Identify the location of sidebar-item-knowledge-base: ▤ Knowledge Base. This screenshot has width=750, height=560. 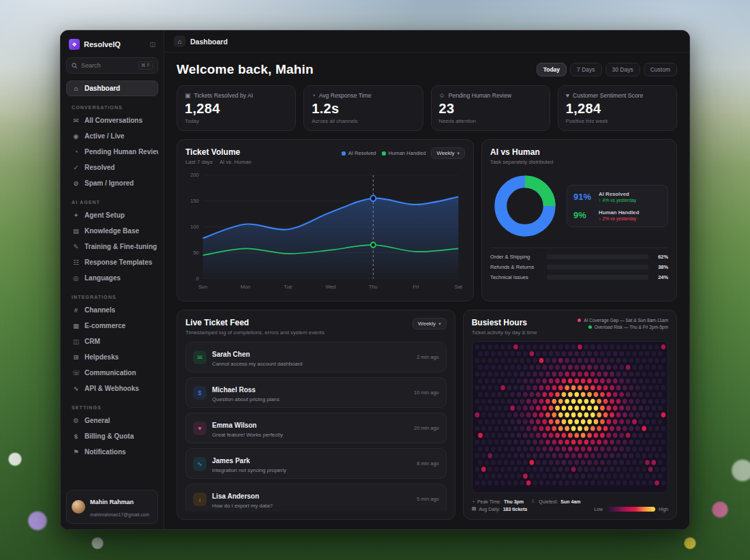
(112, 231).